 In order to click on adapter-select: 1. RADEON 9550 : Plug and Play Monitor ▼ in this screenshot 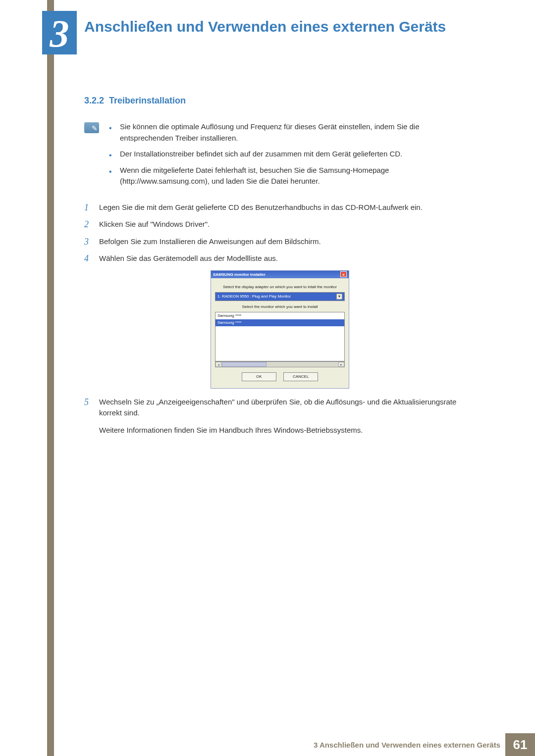, I will do `click(280, 297)`.